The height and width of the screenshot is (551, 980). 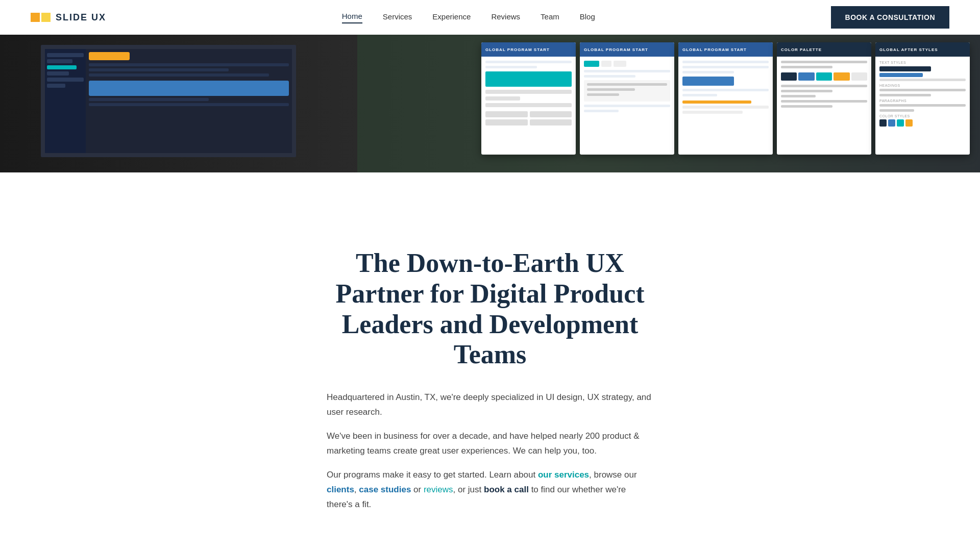 I want to click on ui-screen-3: GLOBAL PROGRAM START, so click(x=726, y=98).